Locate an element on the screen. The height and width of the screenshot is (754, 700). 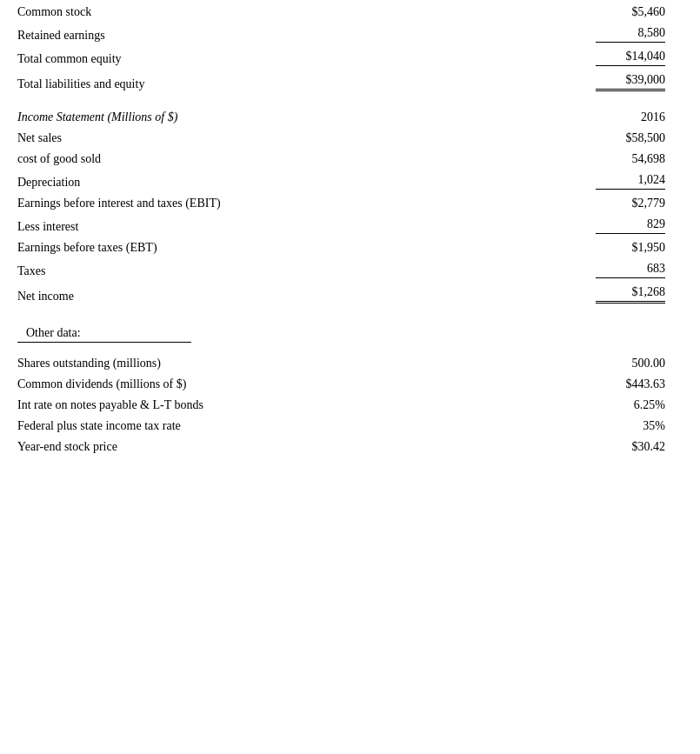
row-value: 6.25% is located at coordinates (639, 405).